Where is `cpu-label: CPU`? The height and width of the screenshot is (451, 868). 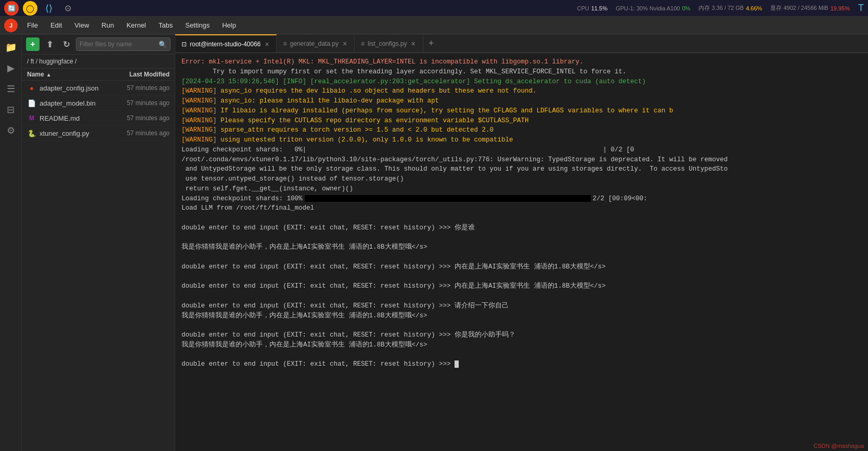
cpu-label: CPU is located at coordinates (584, 8).